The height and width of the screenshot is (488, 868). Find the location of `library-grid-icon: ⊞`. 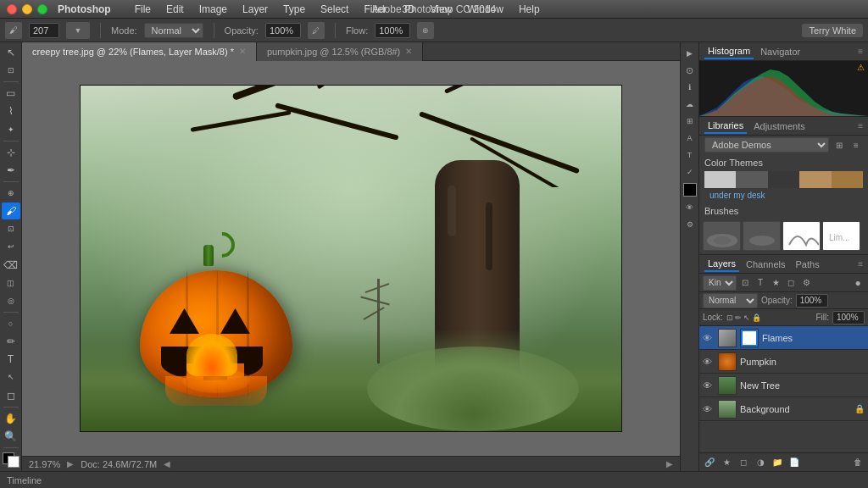

library-grid-icon: ⊞ is located at coordinates (839, 145).